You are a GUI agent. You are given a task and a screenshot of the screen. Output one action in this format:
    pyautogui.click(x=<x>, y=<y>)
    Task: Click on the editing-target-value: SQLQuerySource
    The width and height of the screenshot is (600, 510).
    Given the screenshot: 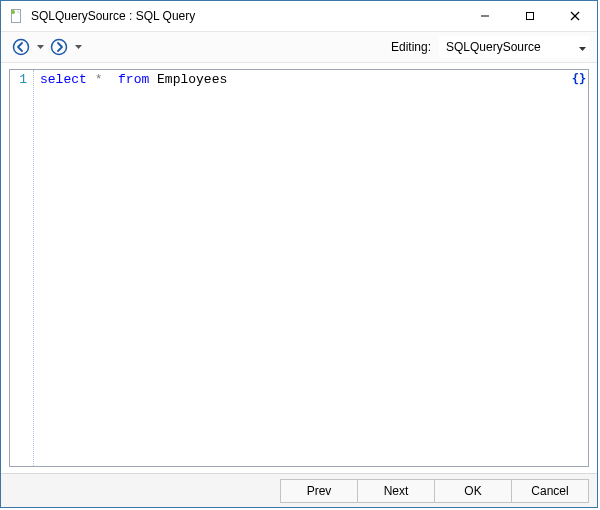 What is the action you would take?
    pyautogui.click(x=494, y=47)
    